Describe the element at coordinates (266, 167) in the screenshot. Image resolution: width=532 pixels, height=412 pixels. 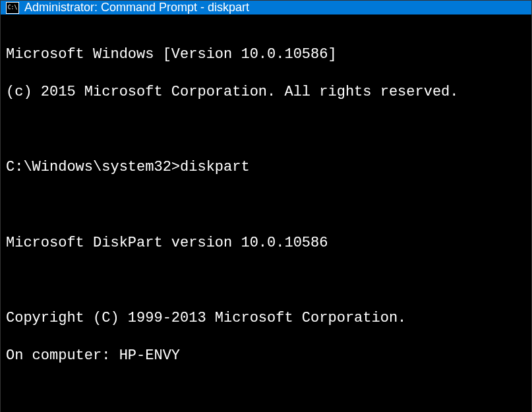
I see `prompt-line-1: C:\Windows\system32>diskpart` at that location.